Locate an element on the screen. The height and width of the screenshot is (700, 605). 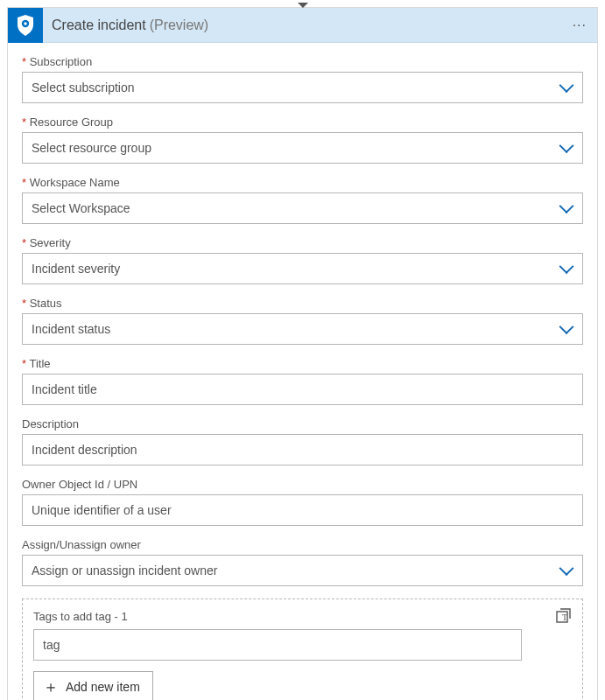
input-tag-1: tag is located at coordinates (278, 645).